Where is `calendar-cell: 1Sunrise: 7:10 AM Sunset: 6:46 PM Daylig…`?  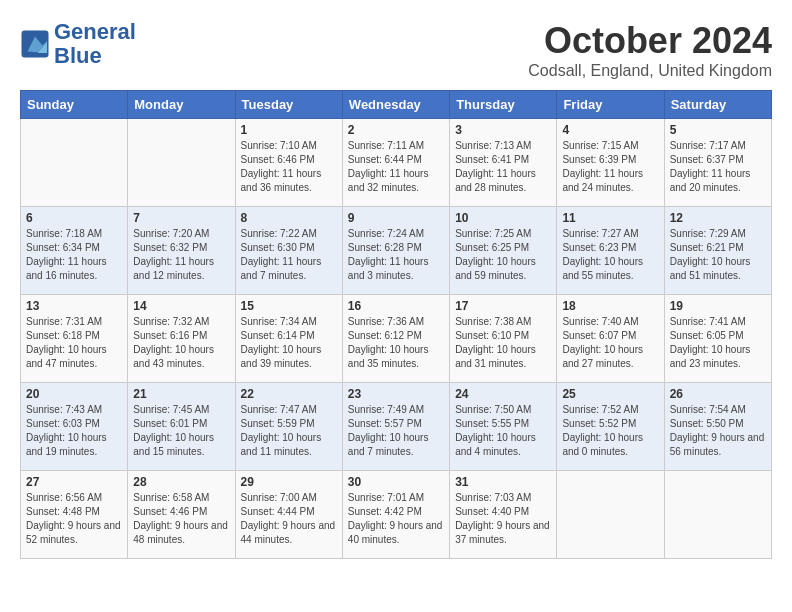
calendar-cell: 1Sunrise: 7:10 AM Sunset: 6:46 PM Daylig… is located at coordinates (288, 163).